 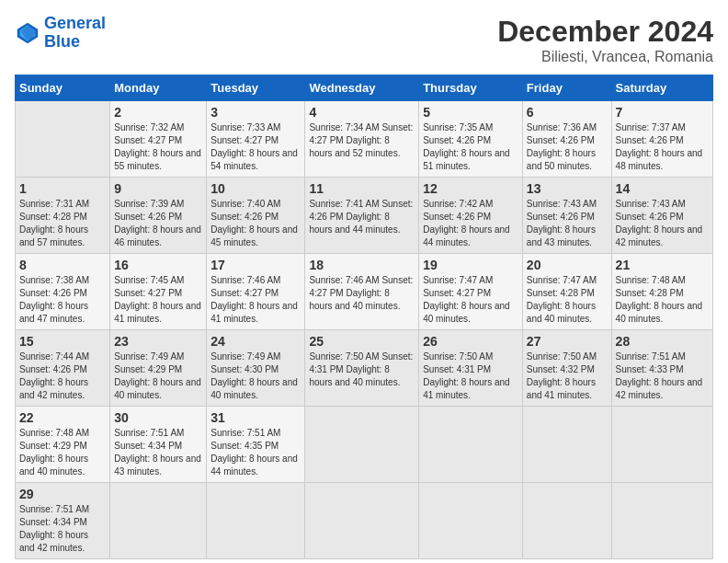 What do you see at coordinates (662, 147) in the screenshot?
I see `day-info: Sunrise: 7:37 AM Sunset: 4:26 PM Dayligh…` at bounding box center [662, 147].